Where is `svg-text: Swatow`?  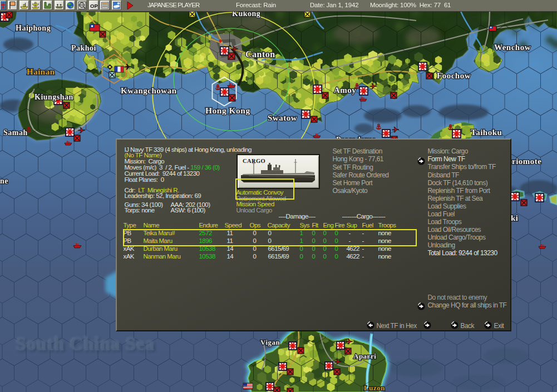
svg-text: Swatow is located at coordinates (283, 118).